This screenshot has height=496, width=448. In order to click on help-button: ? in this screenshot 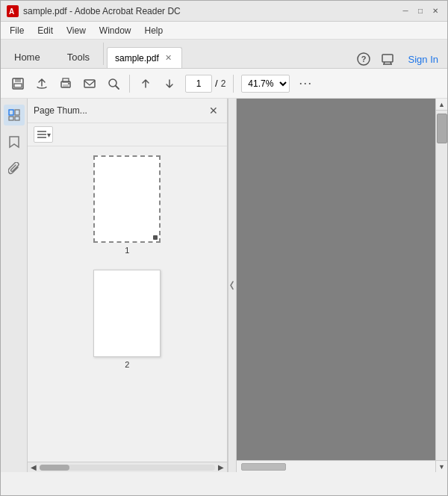, I will do `click(364, 59)`.